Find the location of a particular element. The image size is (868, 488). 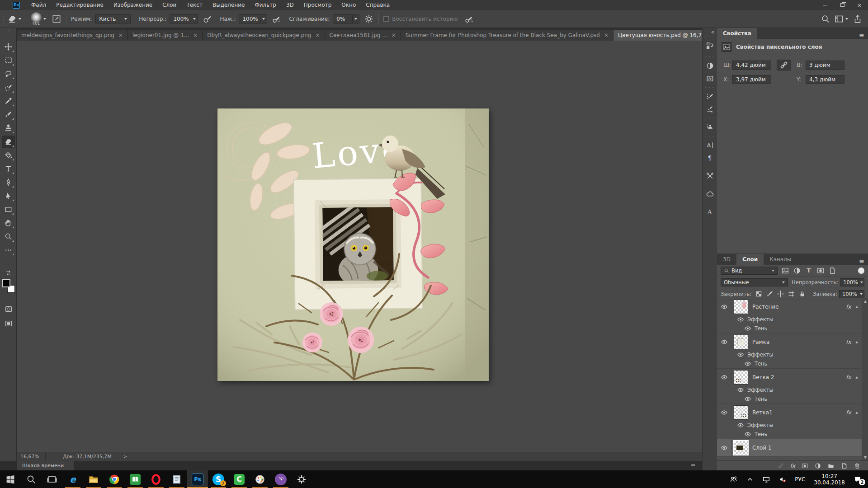

add-layer-mask-icon is located at coordinates (805, 466).